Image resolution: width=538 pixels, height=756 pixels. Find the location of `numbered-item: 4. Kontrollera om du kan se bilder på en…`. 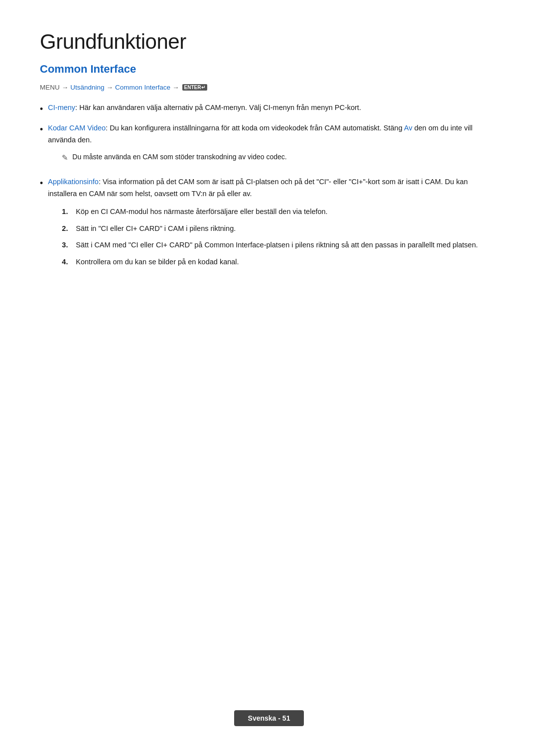

numbered-item: 4. Kontrollera om du kan se bilder på en… is located at coordinates (280, 262).